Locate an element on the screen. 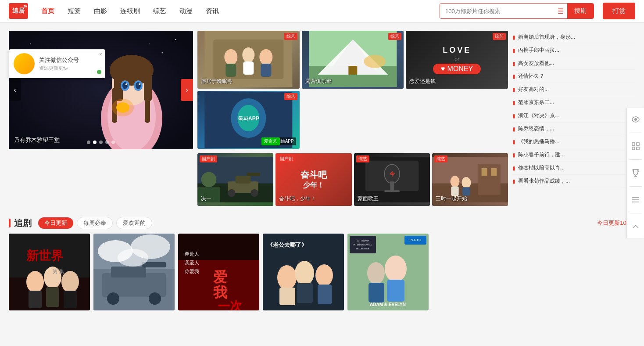  eye-icon-sidebar is located at coordinates (636, 119).